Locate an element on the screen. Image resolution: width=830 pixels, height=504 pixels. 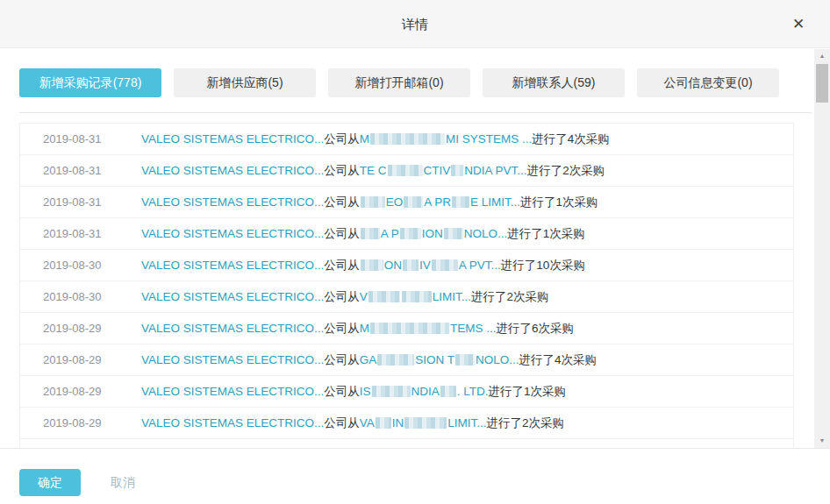
tab-1: 新增供应商(5) is located at coordinates (245, 82).